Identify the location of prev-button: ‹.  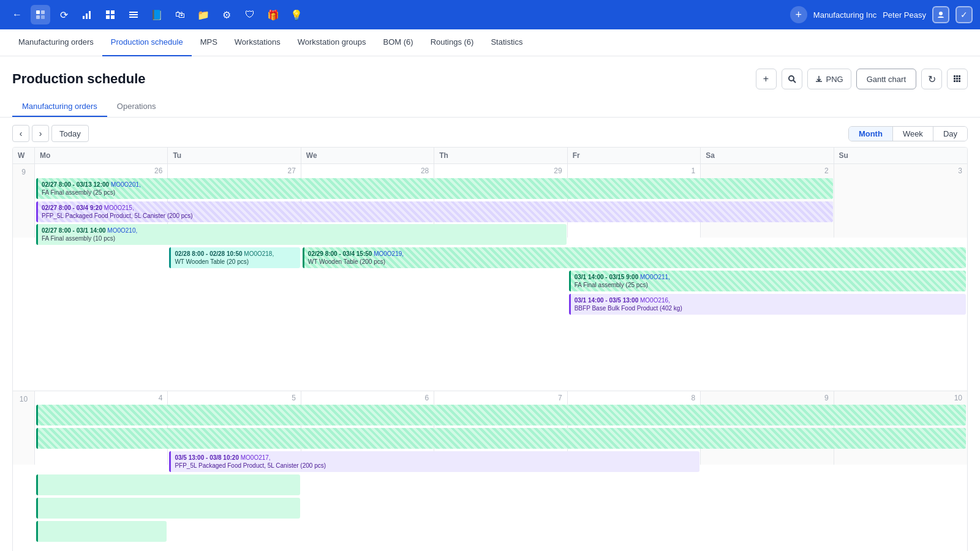
(21, 133).